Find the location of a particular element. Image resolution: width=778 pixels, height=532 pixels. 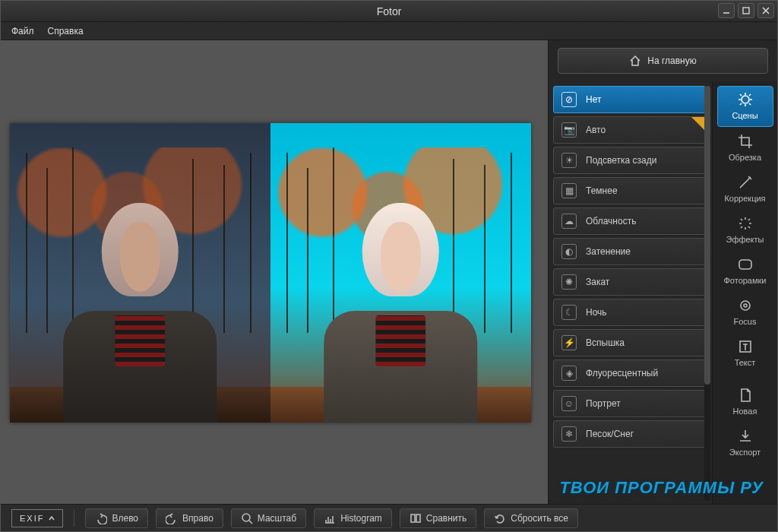

scene-label: Закат is located at coordinates (597, 282).